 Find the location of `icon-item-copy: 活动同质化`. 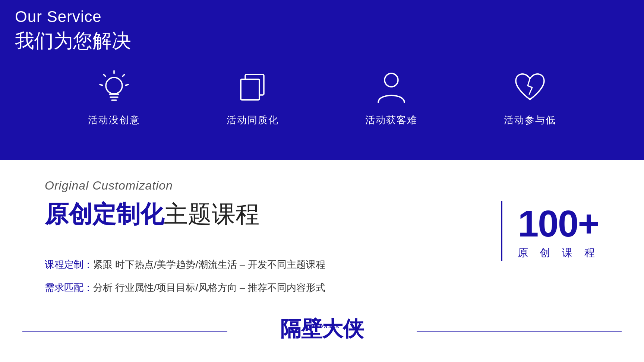

icon-item-copy: 活动同质化 is located at coordinates (253, 98).